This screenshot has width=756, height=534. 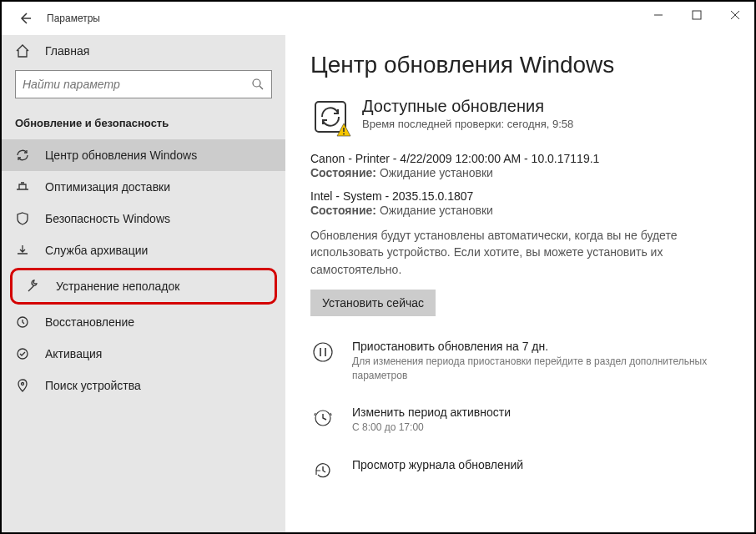 I want to click on action-sub: Для изменения периода приостановки перей…, so click(x=541, y=369).